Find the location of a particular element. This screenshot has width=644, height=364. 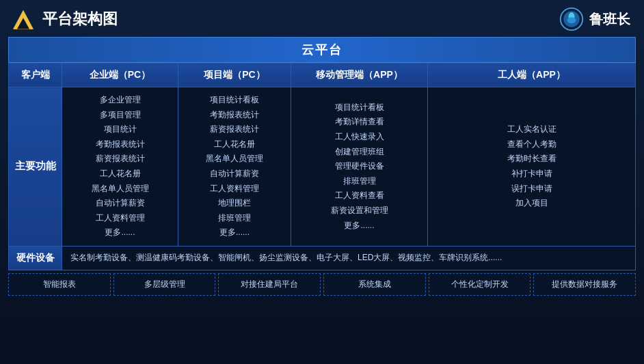

brand-name: 鲁班长 is located at coordinates (610, 19).